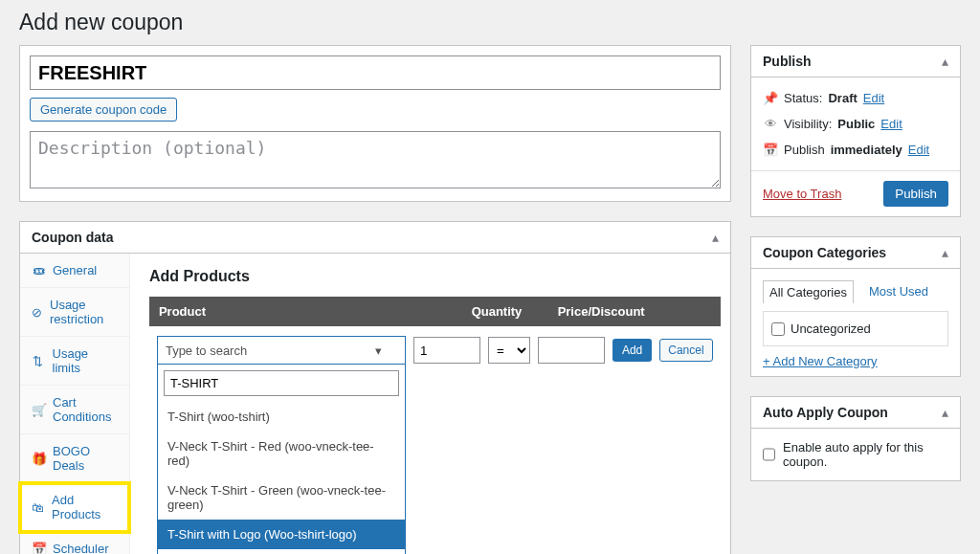  What do you see at coordinates (899, 292) in the screenshot?
I see `categories-tab-most-used: Most Used` at bounding box center [899, 292].